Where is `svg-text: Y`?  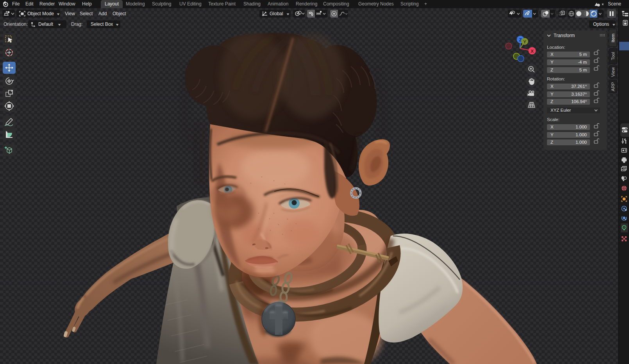 svg-text: Y is located at coordinates (525, 42).